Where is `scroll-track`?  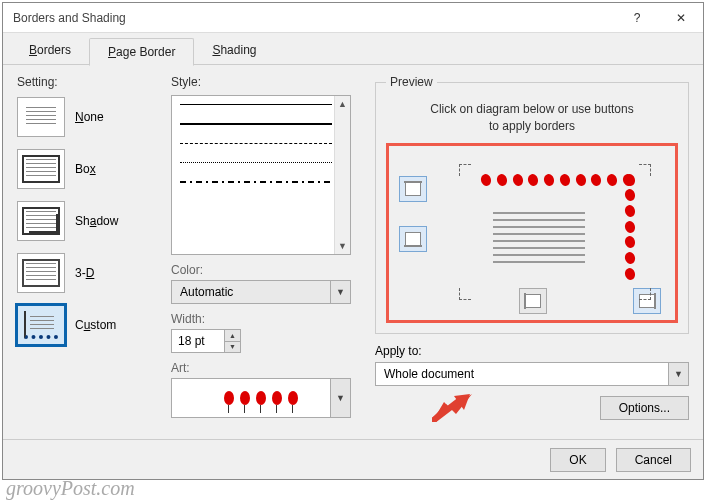 scroll-track is located at coordinates (342, 175).